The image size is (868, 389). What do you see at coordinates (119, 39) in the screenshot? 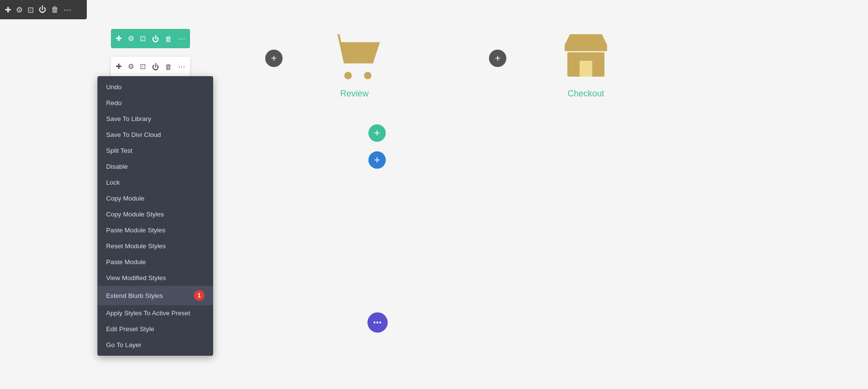
I see `et-add-icon: ✚` at bounding box center [119, 39].